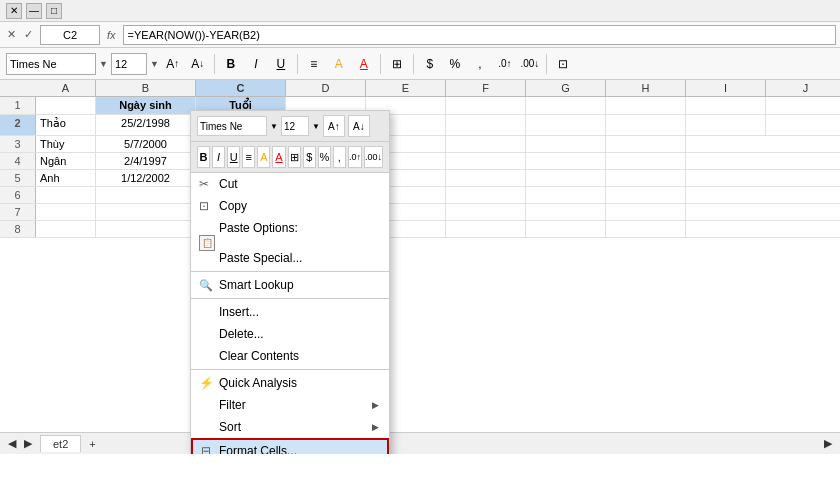  I want to click on cell-H3, so click(646, 144).